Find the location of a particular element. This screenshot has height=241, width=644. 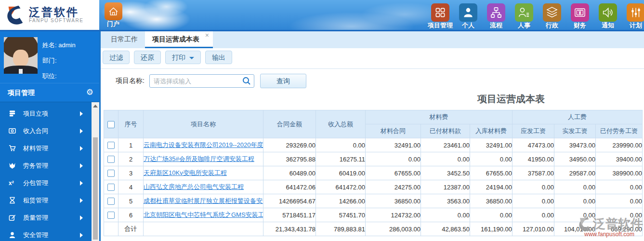

total-amount-cell: 286,003.00 is located at coordinates (393, 229).